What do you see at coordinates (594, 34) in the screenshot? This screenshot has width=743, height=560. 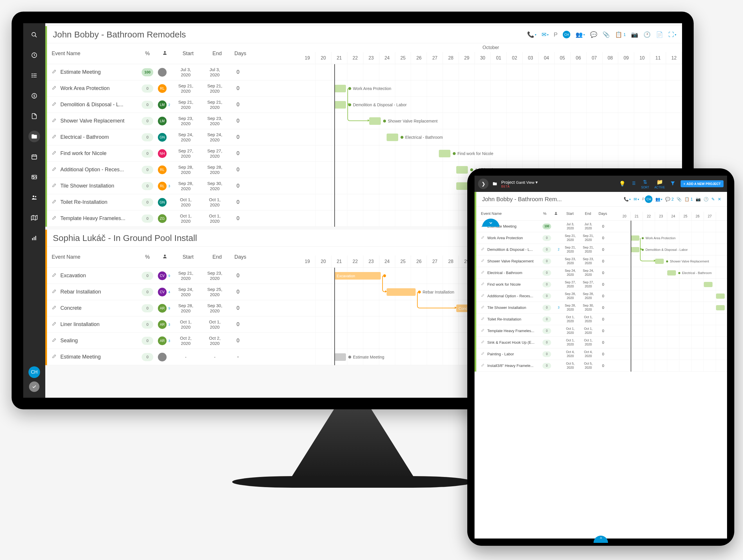 I see `chat-icon: 💬` at bounding box center [594, 34].